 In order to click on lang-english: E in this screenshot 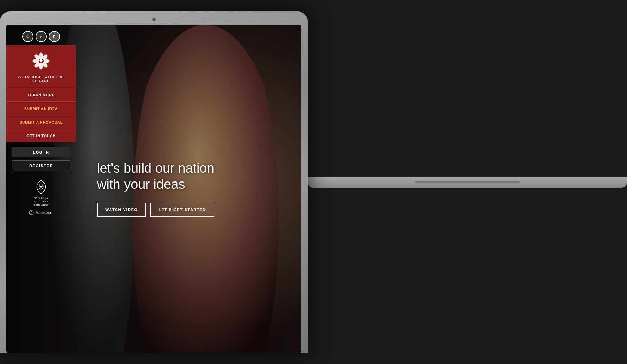, I will do `click(54, 37)`.